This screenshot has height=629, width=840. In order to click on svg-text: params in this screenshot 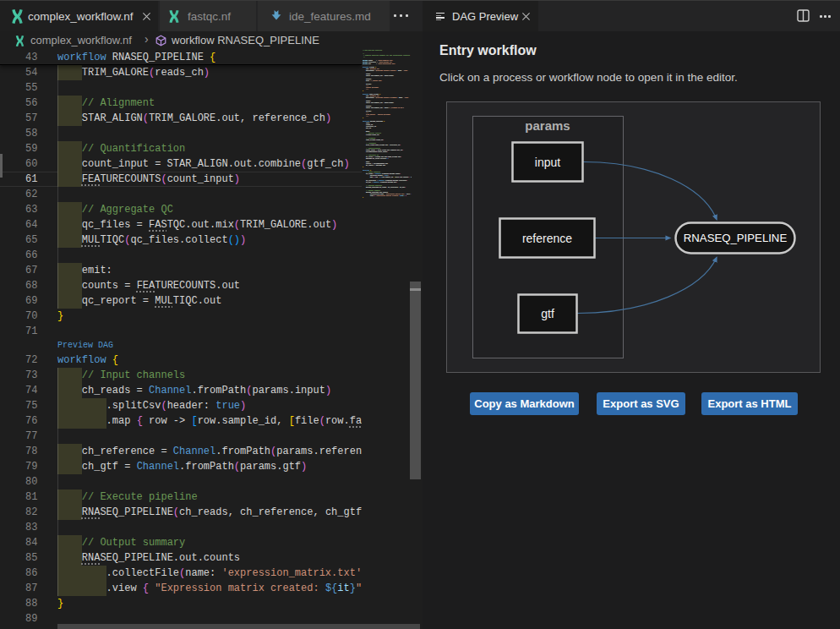, I will do `click(548, 125)`.